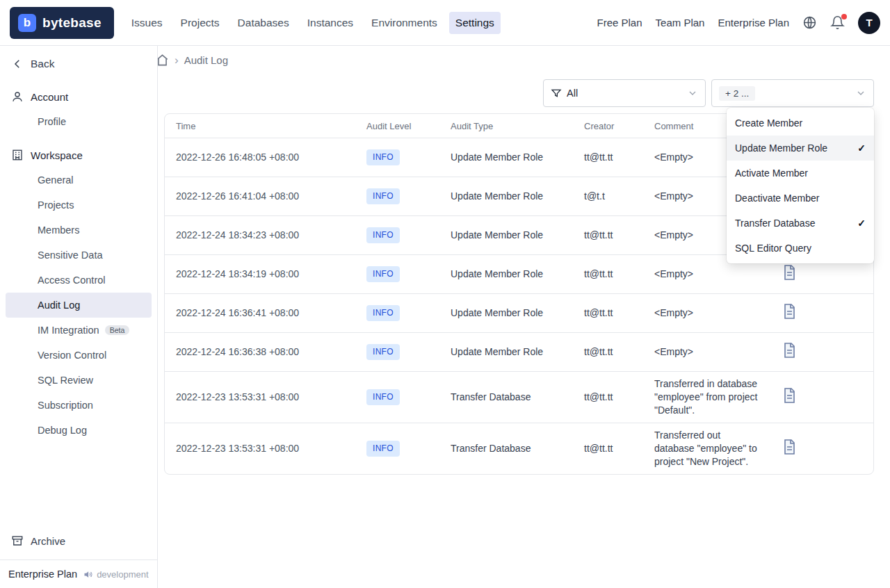  What do you see at coordinates (809, 22) in the screenshot?
I see `language-icon` at bounding box center [809, 22].